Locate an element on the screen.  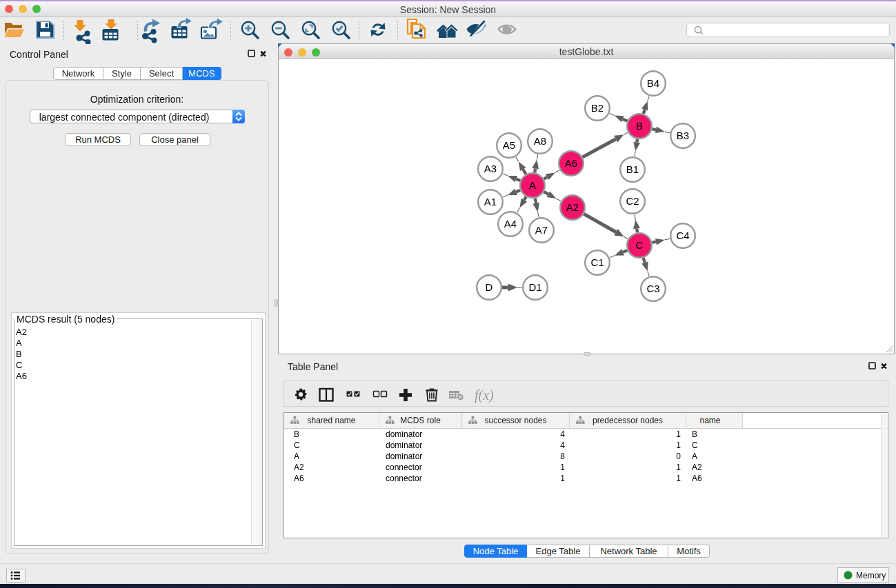
svg-text: C is located at coordinates (640, 245).